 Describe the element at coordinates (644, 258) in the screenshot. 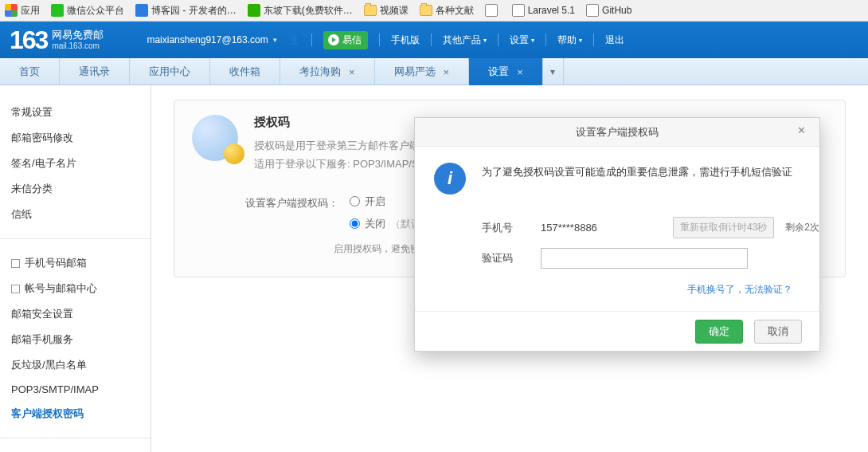

I see `code-input` at that location.